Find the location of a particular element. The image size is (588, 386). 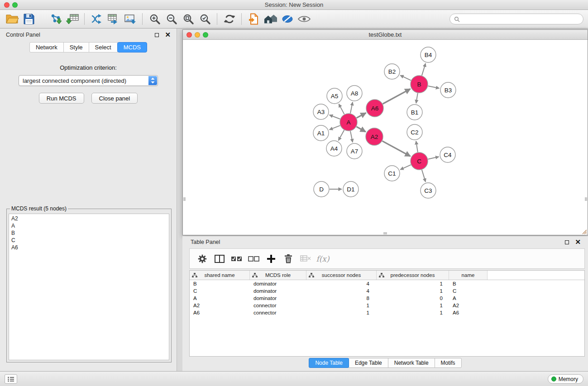

graph-node-B2: B2 is located at coordinates (392, 71).